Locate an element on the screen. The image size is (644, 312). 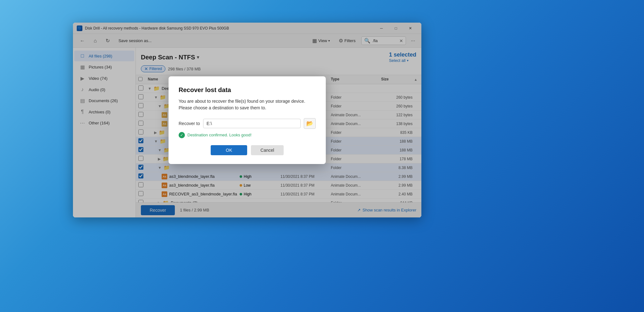
cancel-button: Cancel is located at coordinates (267, 150).